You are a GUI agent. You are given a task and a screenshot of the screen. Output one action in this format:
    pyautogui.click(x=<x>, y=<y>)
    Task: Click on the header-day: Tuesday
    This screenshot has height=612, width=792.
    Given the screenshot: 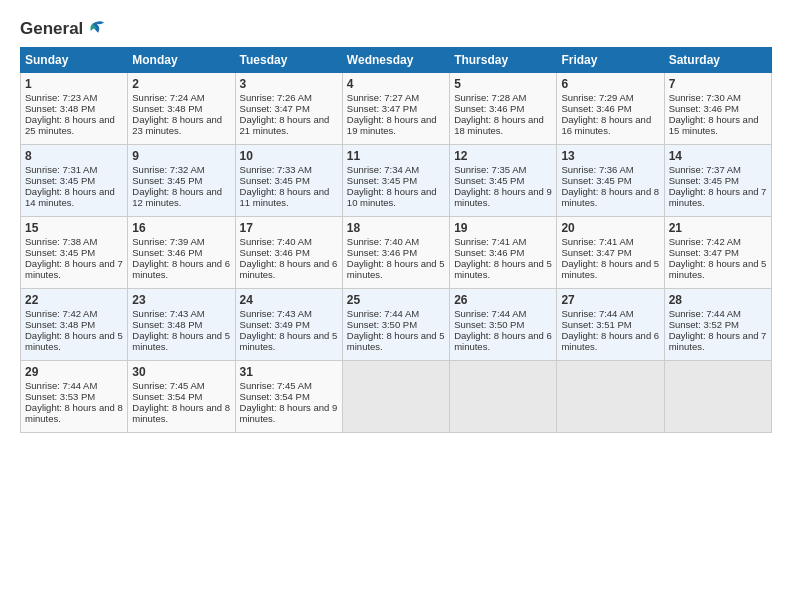 What is the action you would take?
    pyautogui.click(x=288, y=60)
    